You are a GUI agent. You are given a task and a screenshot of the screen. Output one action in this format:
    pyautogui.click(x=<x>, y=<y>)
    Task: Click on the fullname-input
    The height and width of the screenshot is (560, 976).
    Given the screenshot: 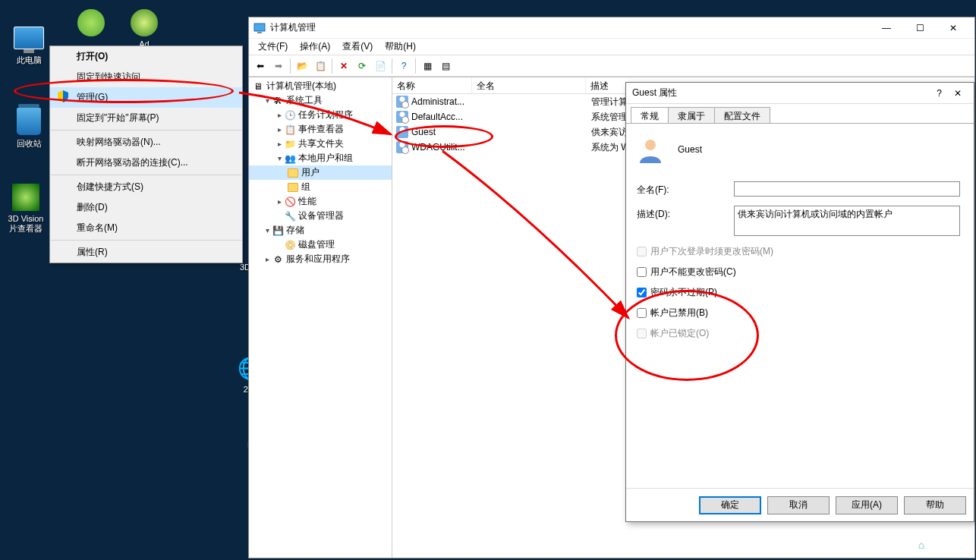 What is the action you would take?
    pyautogui.click(x=847, y=189)
    